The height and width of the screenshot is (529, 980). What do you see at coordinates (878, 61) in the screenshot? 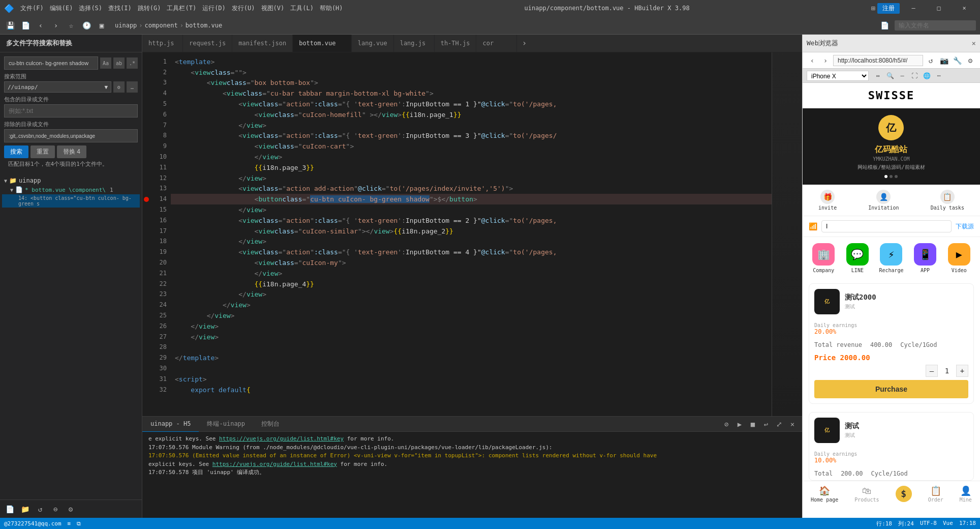
I see `browser-url-input` at bounding box center [878, 61].